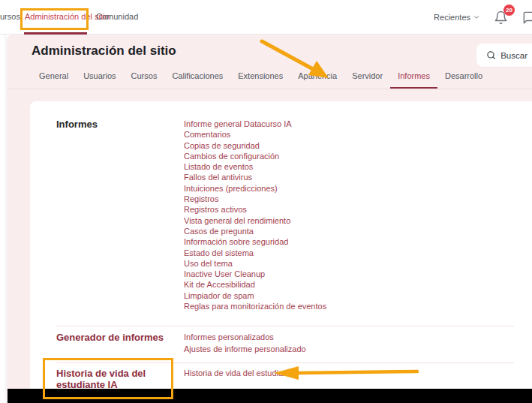  Describe the element at coordinates (358, 350) in the screenshot. I see `link-ajustes-de-informe-personalizado: Ajustes de informe personalizado` at that location.